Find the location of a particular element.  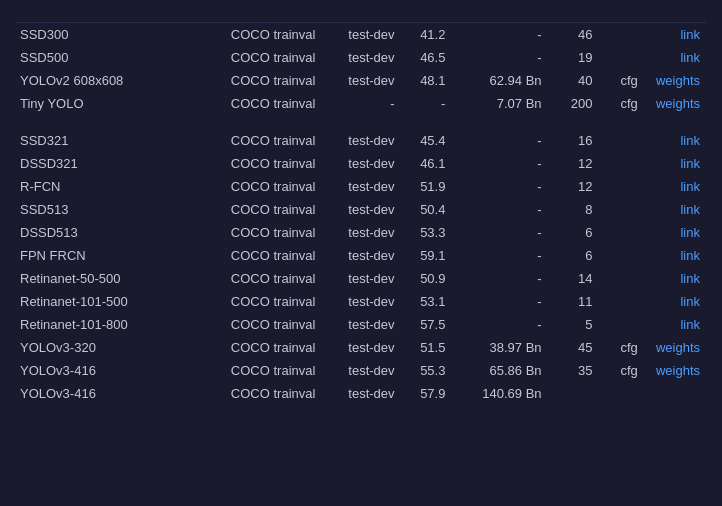

table-cell: 11 is located at coordinates (574, 302).